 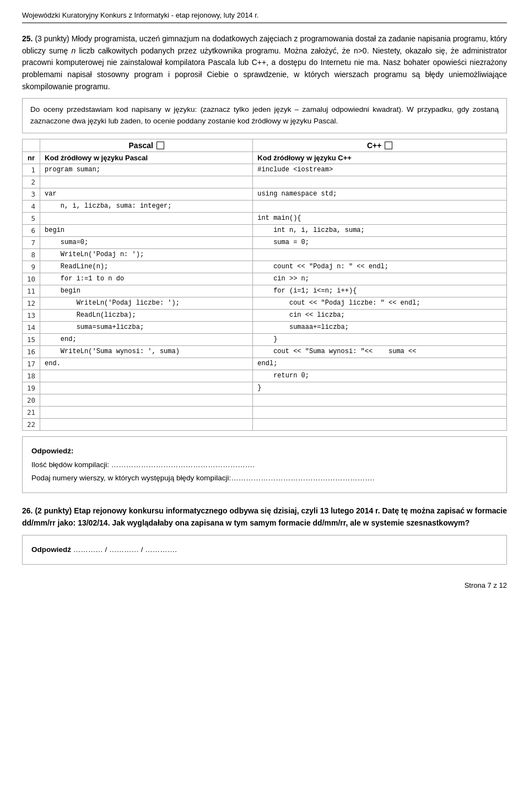 I want to click on line-number: 2, so click(x=31, y=182).